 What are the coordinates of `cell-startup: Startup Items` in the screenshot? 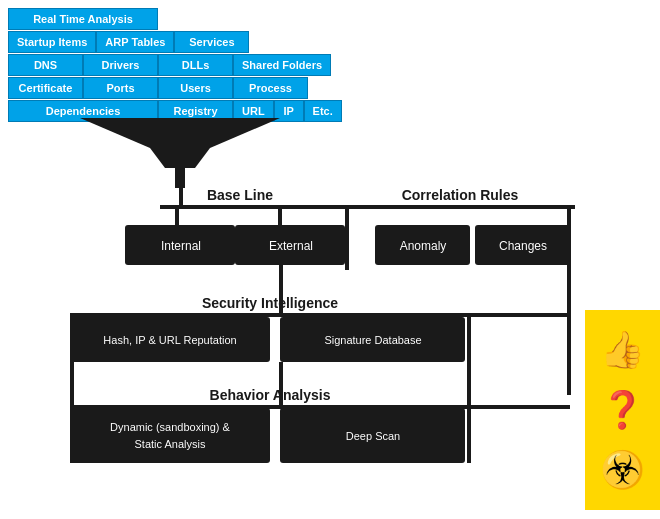 It's located at (52, 42).